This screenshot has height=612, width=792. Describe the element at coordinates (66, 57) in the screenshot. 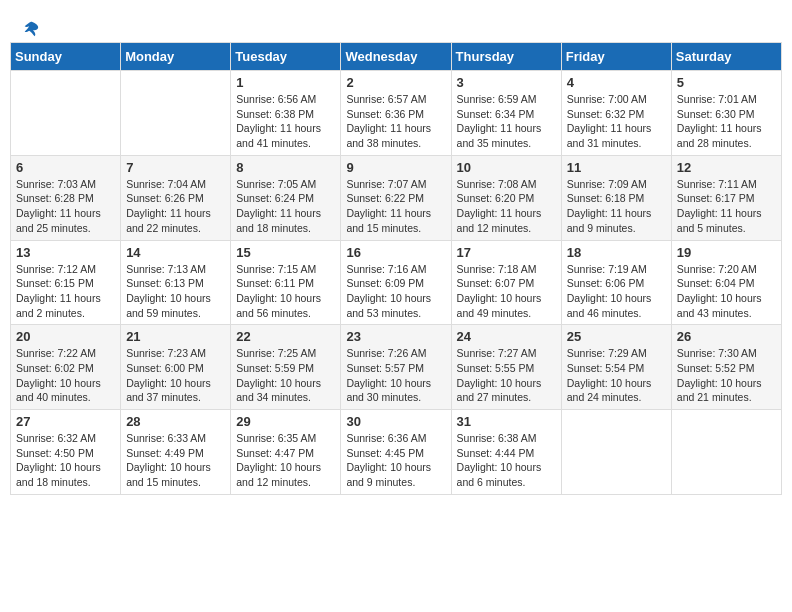

I see `weekday-header-sunday: Sunday` at that location.